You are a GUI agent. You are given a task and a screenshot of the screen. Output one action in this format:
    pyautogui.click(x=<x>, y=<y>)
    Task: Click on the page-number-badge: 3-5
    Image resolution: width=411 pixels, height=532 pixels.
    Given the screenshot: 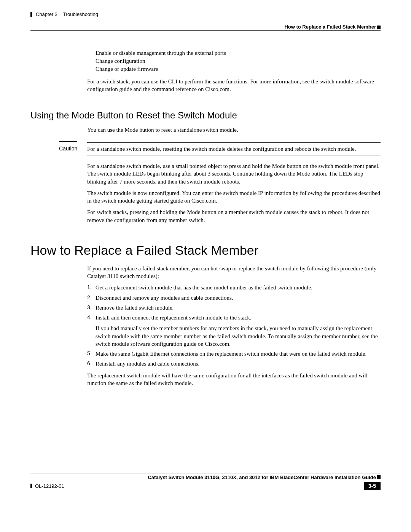 What is the action you would take?
    pyautogui.click(x=372, y=486)
    